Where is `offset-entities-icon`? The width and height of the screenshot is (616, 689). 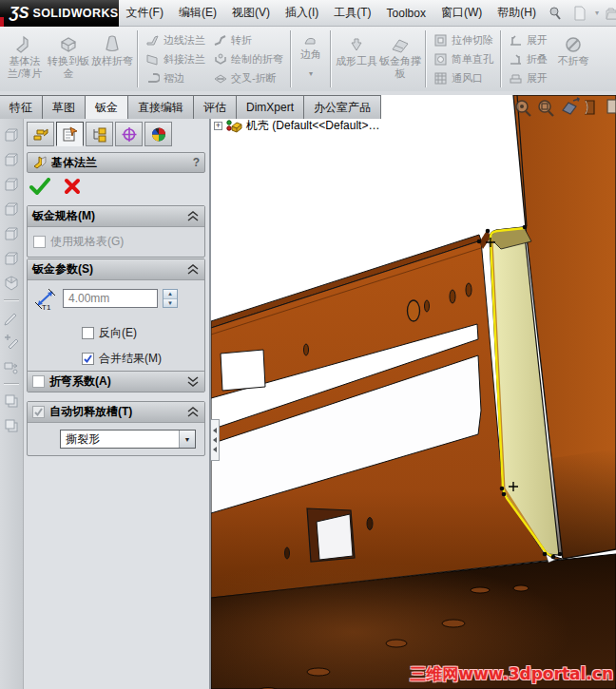 offset-entities-icon is located at coordinates (11, 426).